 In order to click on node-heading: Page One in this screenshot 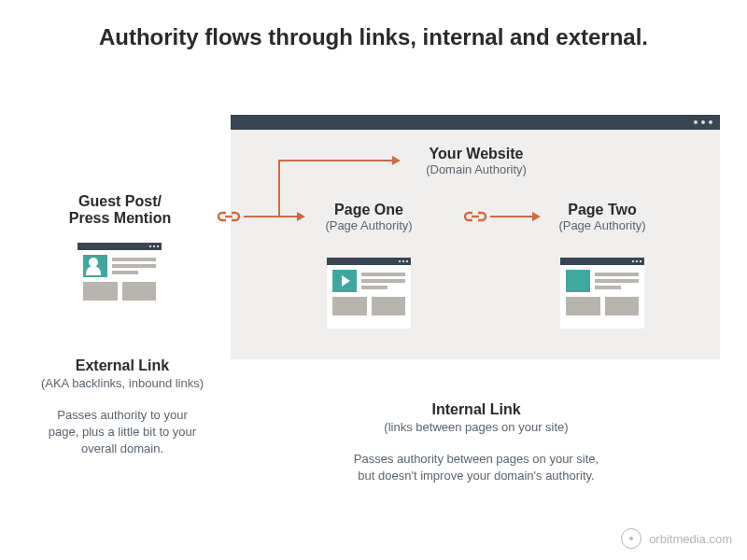, I will do `click(369, 210)`.